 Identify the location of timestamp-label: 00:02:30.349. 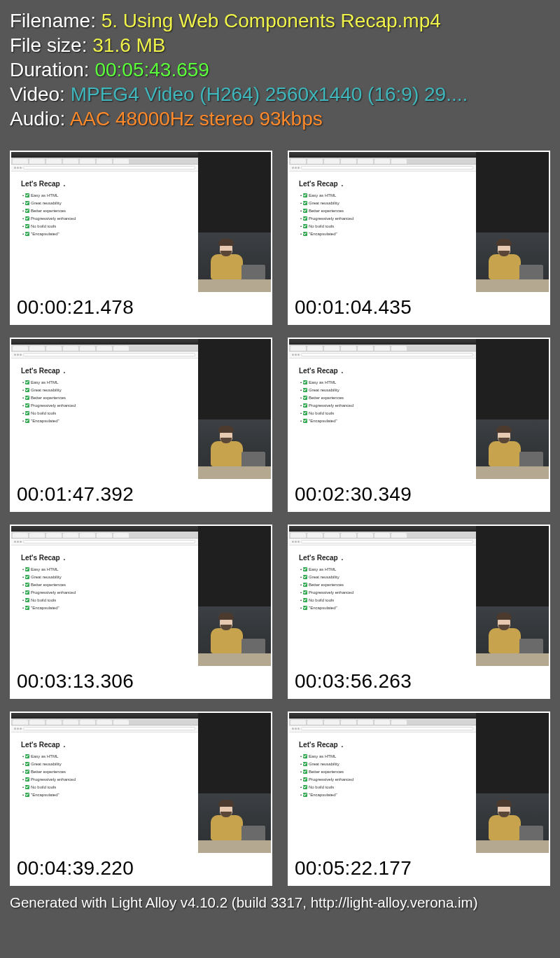
(419, 494).